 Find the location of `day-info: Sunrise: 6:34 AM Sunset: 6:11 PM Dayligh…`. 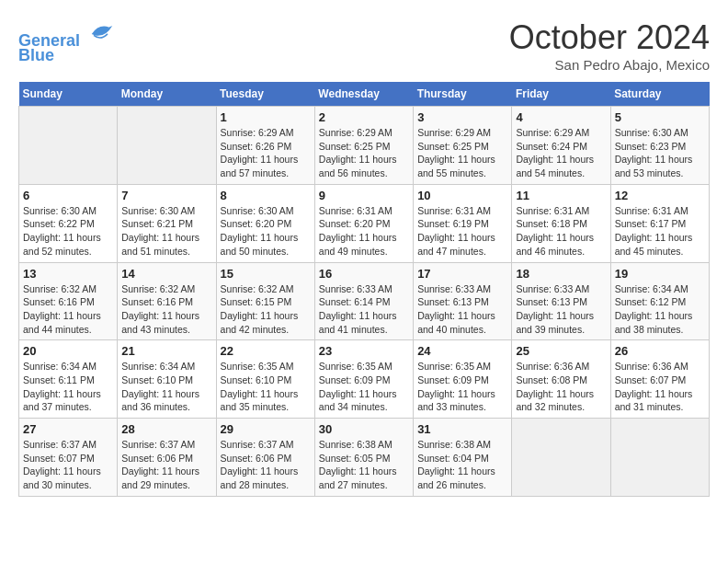

day-info: Sunrise: 6:34 AM Sunset: 6:11 PM Dayligh… is located at coordinates (68, 386).